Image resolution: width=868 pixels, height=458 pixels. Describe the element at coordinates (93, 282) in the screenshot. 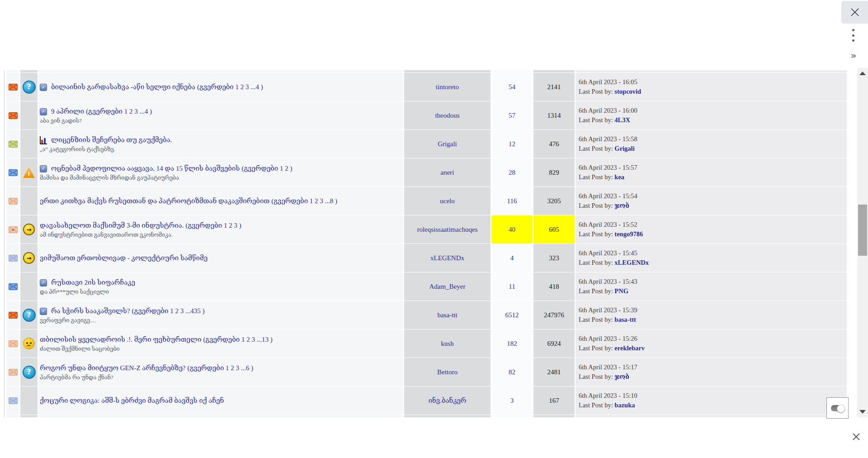

I see `topic-title-link: რუსთავი 2ის სიფარჩაკე` at that location.